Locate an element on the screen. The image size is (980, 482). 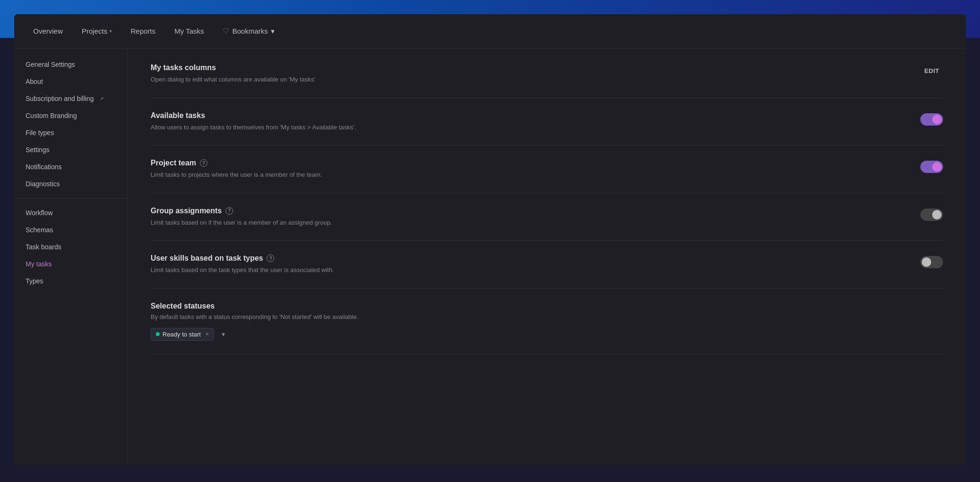
group-assignments-thumb is located at coordinates (937, 215).